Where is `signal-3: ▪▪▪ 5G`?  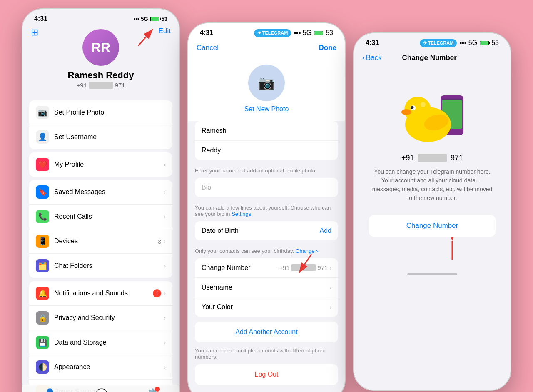 signal-3: ▪▪▪ 5G is located at coordinates (468, 43).